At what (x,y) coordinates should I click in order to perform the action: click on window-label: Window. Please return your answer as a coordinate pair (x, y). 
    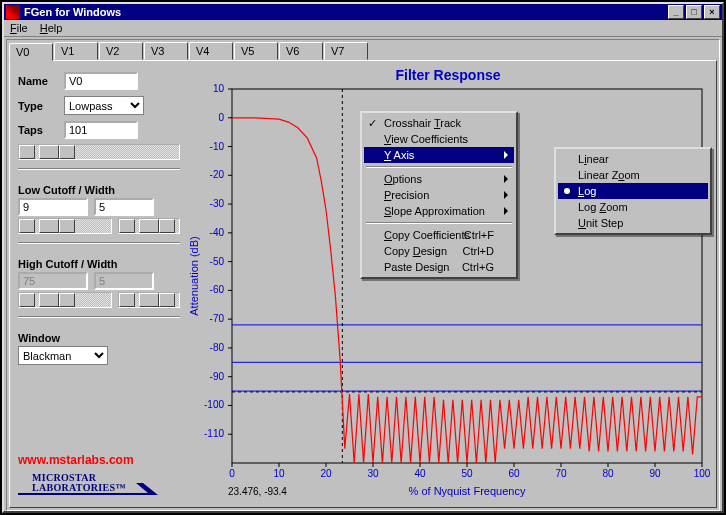
    Looking at the image, I should click on (99, 338).